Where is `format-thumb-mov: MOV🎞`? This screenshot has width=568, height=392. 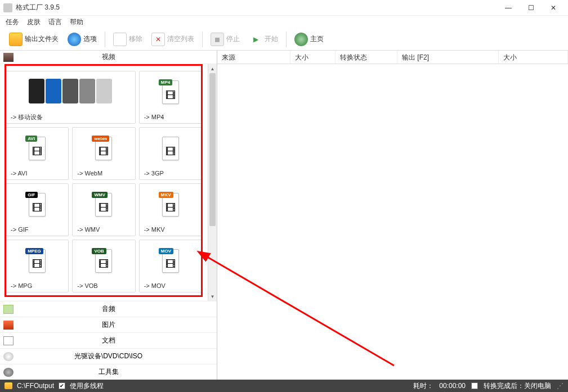 format-thumb-mov: MOV🎞 is located at coordinates (171, 260).